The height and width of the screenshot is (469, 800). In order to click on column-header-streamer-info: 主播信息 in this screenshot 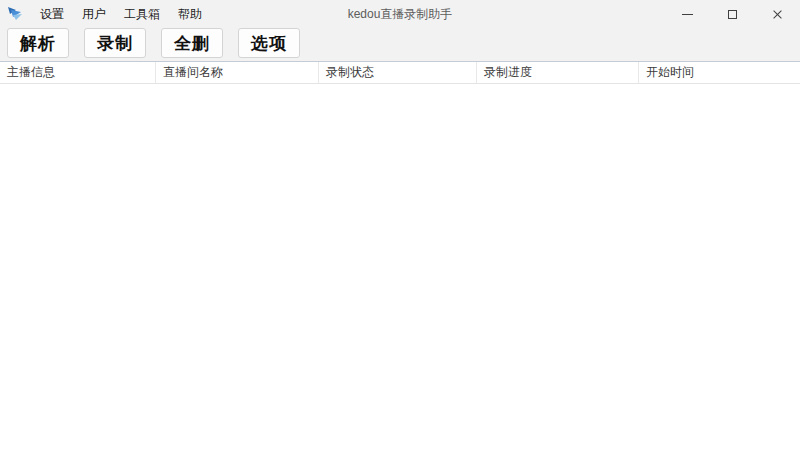, I will do `click(78, 72)`.